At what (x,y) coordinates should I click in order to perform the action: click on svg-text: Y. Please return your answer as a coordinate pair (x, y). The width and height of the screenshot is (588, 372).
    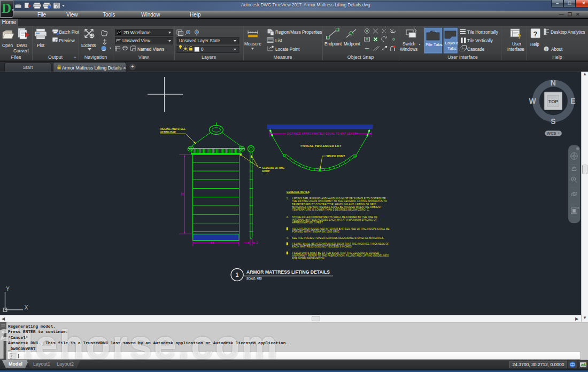
    Looking at the image, I should click on (7, 289).